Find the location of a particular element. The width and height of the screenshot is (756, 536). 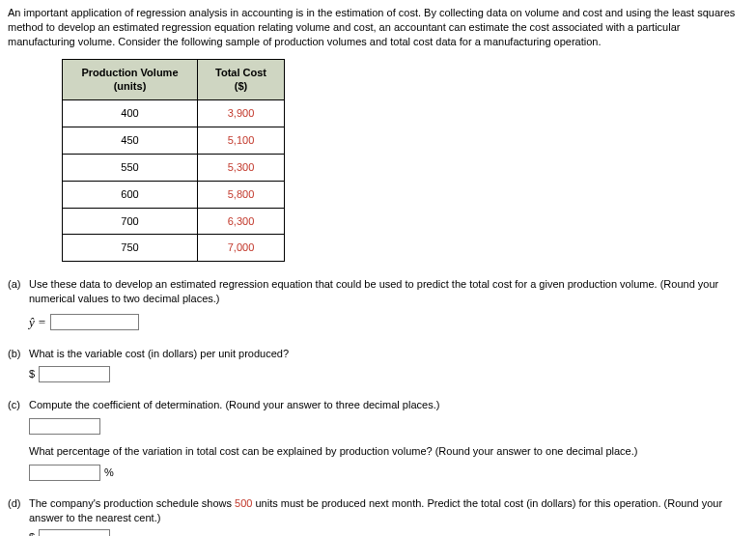

part-c-label: (c) is located at coordinates (14, 406).